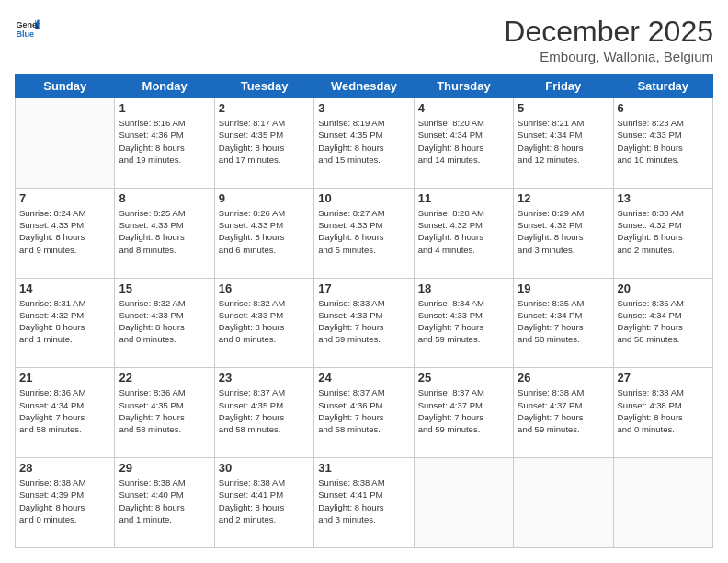 This screenshot has height=563, width=728. What do you see at coordinates (264, 86) in the screenshot?
I see `weekday-header: Tuesday` at bounding box center [264, 86].